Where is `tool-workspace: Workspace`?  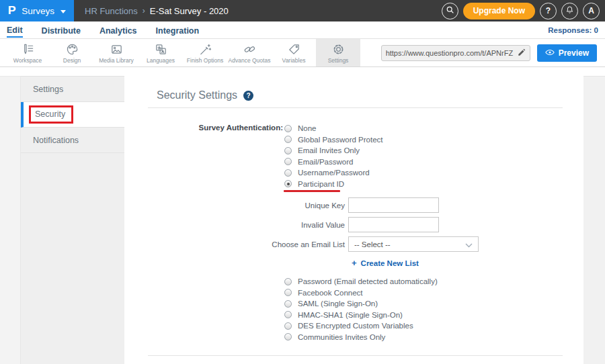
tool-workspace: Workspace is located at coordinates (28, 52).